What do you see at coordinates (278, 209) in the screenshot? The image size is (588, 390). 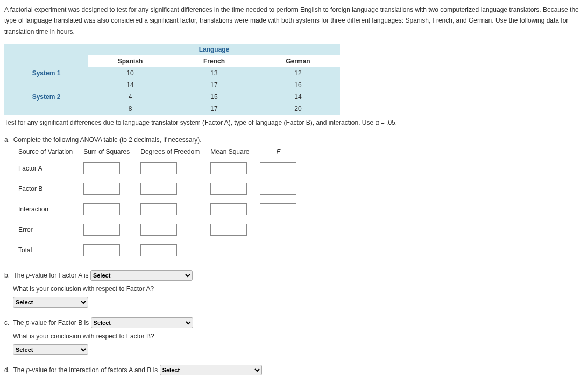 I see `input-interaction-f` at bounding box center [278, 209].